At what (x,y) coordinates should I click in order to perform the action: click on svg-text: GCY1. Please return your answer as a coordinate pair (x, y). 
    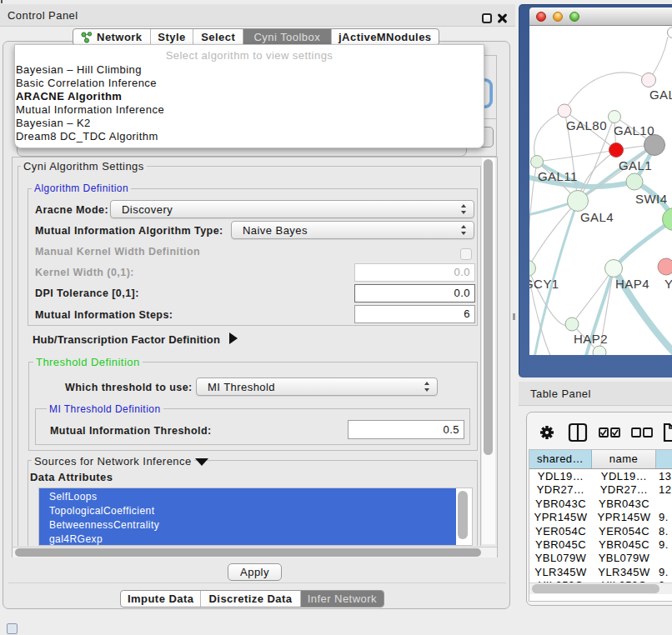
    Looking at the image, I should click on (544, 283).